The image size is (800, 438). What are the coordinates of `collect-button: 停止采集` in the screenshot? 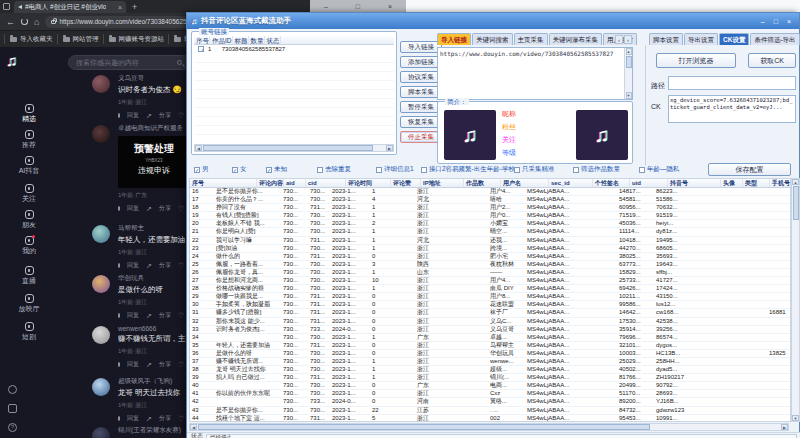 It's located at (421, 137).